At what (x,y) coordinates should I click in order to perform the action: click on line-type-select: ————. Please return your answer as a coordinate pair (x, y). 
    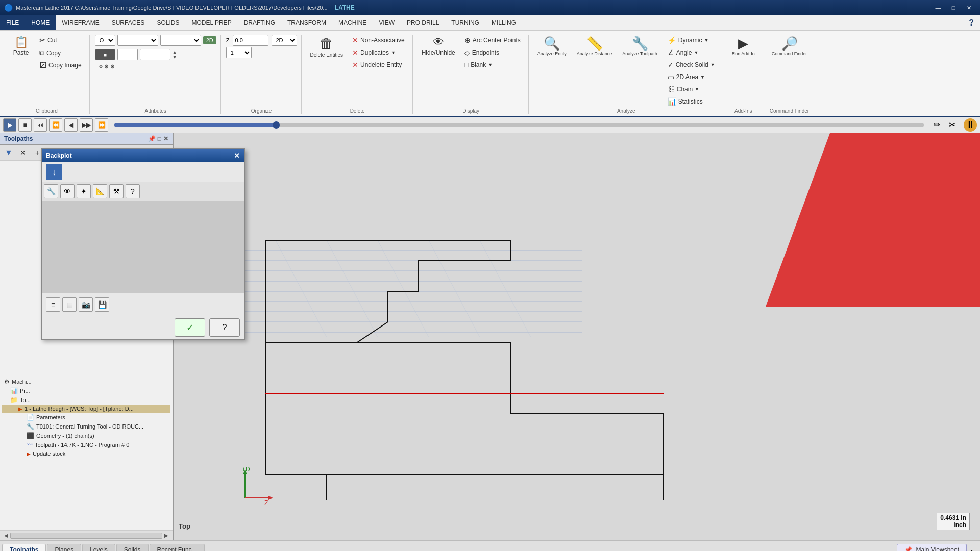
    Looking at the image, I should click on (138, 40).